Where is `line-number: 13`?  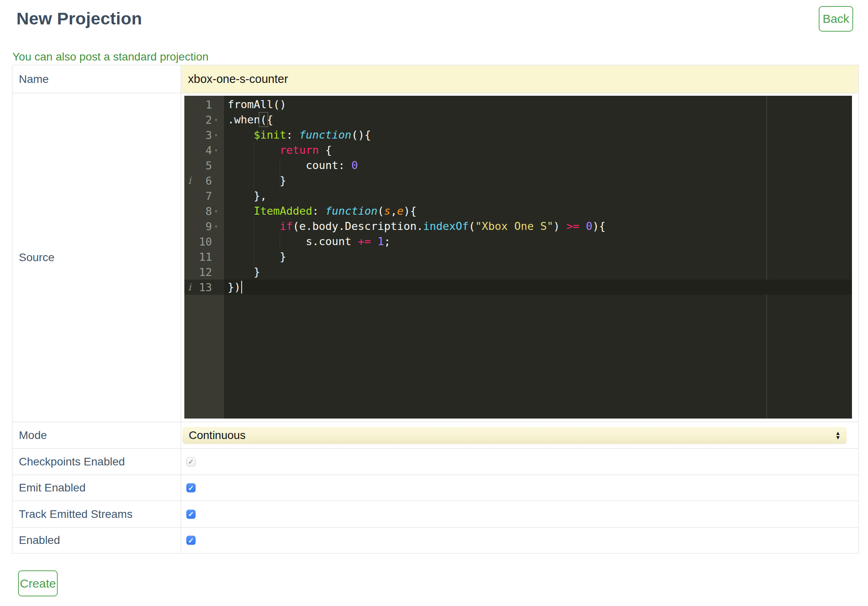 line-number: 13 is located at coordinates (204, 288).